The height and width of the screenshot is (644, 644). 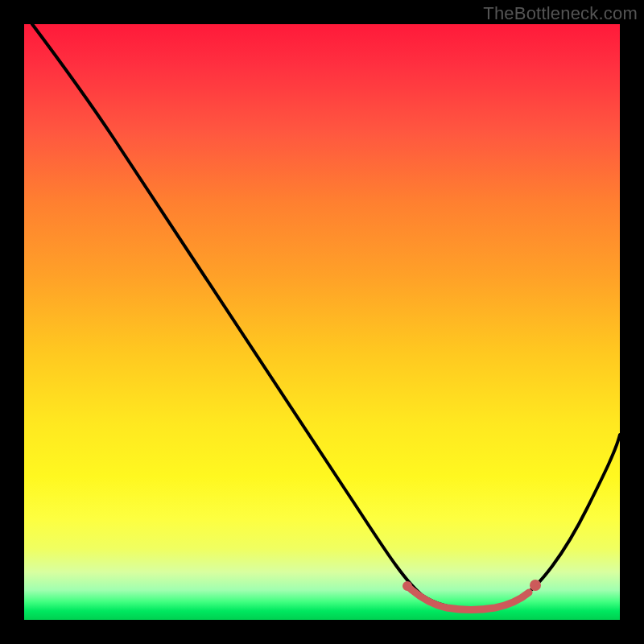 What do you see at coordinates (407, 586) in the screenshot?
I see `highlight-dot-left` at bounding box center [407, 586].